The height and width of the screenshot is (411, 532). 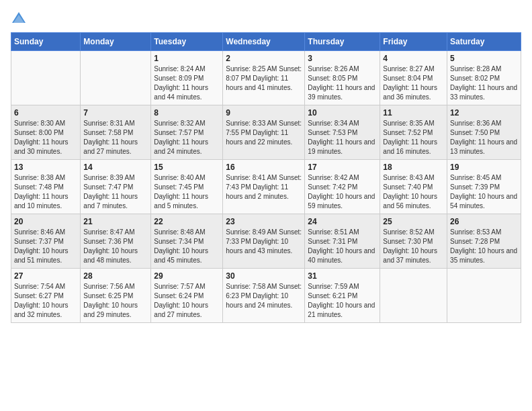 What do you see at coordinates (264, 242) in the screenshot?
I see `calendar-cell: 23Sunrise: 8:49 AM Sunset: 7:33 PM Dayli…` at bounding box center [264, 242].